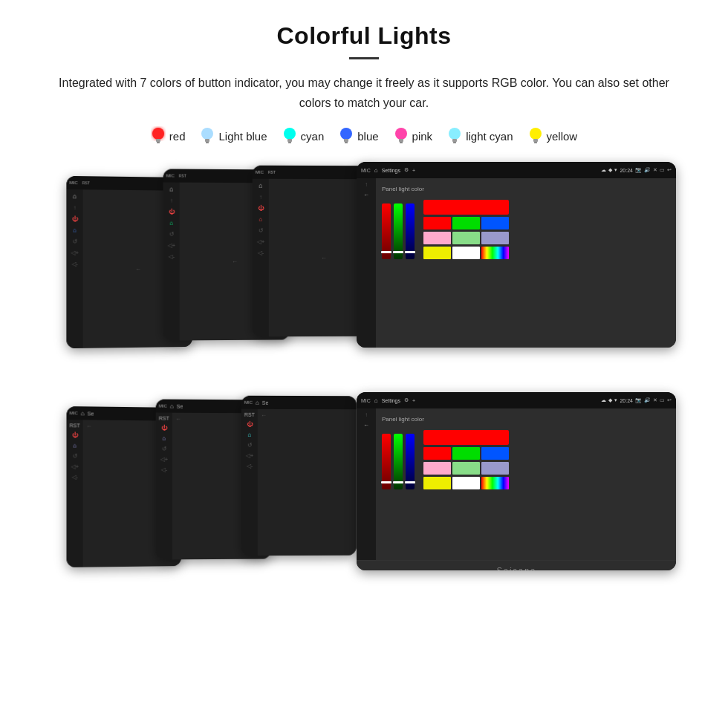 The image size is (728, 710). Describe the element at coordinates (207, 136) in the screenshot. I see `bulb-lightblue-icon` at that location.